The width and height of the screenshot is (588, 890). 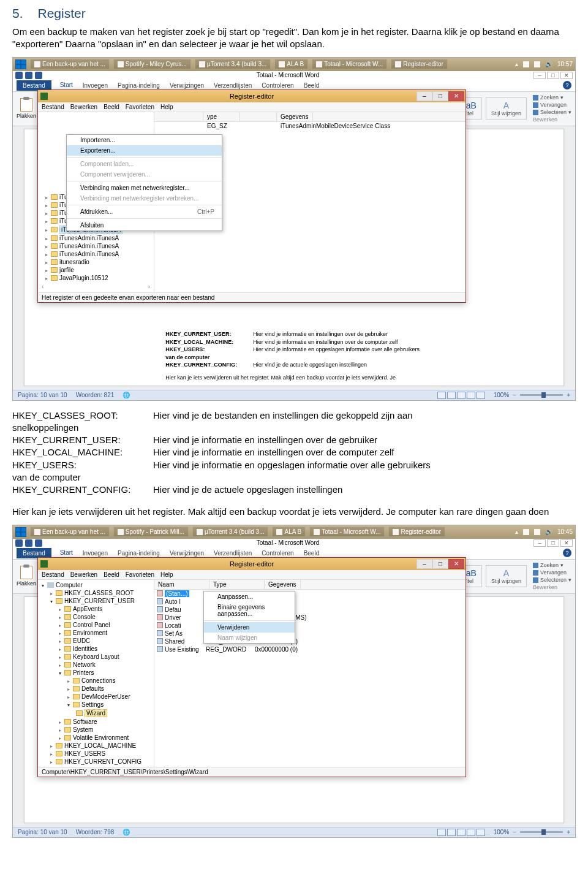 What do you see at coordinates (145, 199) in the screenshot?
I see `menu-item: Verbinding met netwerkregister verbreken…` at bounding box center [145, 199].